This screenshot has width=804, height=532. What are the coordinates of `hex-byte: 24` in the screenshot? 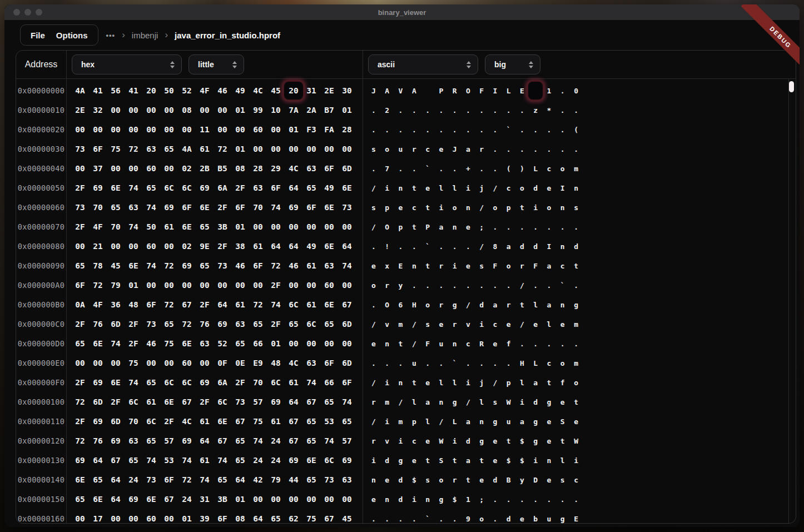 It's located at (276, 441).